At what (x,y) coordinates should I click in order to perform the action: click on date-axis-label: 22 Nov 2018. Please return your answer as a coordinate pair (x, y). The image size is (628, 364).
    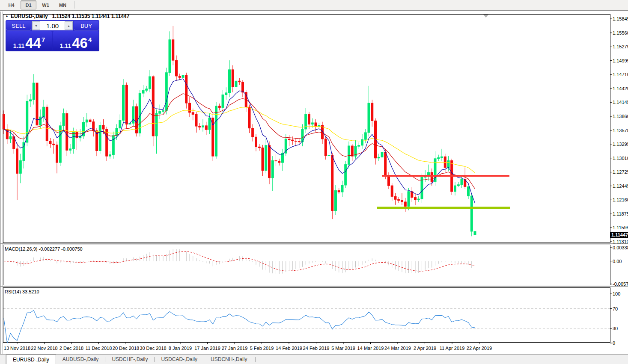
    Looking at the image, I should click on (44, 348).